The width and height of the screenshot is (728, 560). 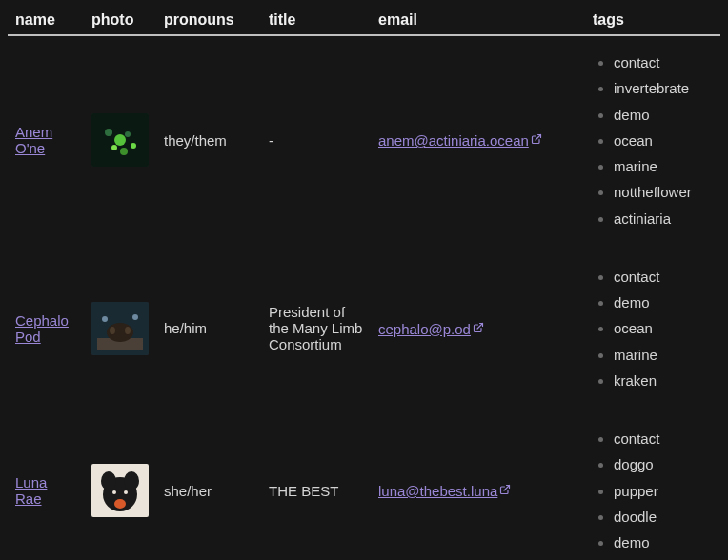 What do you see at coordinates (454, 141) in the screenshot?
I see `email-text: anem@actiniaria.ocean` at bounding box center [454, 141].